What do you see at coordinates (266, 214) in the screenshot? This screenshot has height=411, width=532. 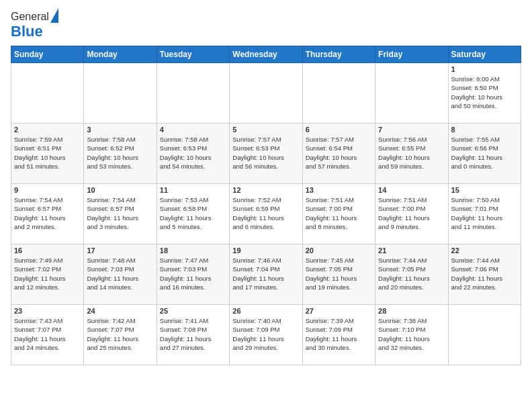 I see `calendar-day-cell: 12Sunrise: 7:52 AM Sunset: 6:59 PM Dayli…` at bounding box center [266, 214].